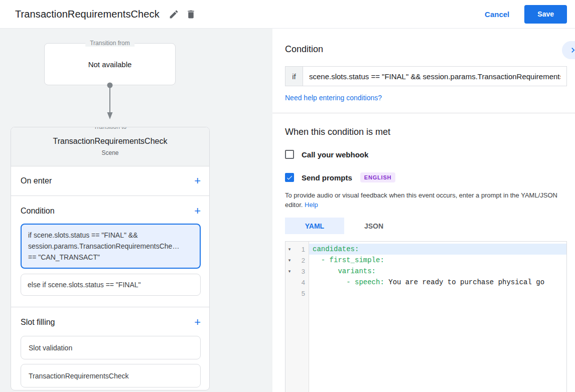 The image size is (575, 392). What do you see at coordinates (110, 322) in the screenshot?
I see `slot-filling-header: Slot filling +` at bounding box center [110, 322].